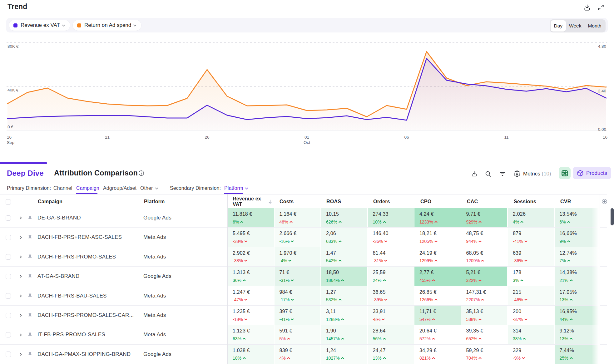 Image resolution: width=614 pixels, height=364 pixels. Describe the element at coordinates (407, 137) in the screenshot. I see `svg-text: 06` at that location.